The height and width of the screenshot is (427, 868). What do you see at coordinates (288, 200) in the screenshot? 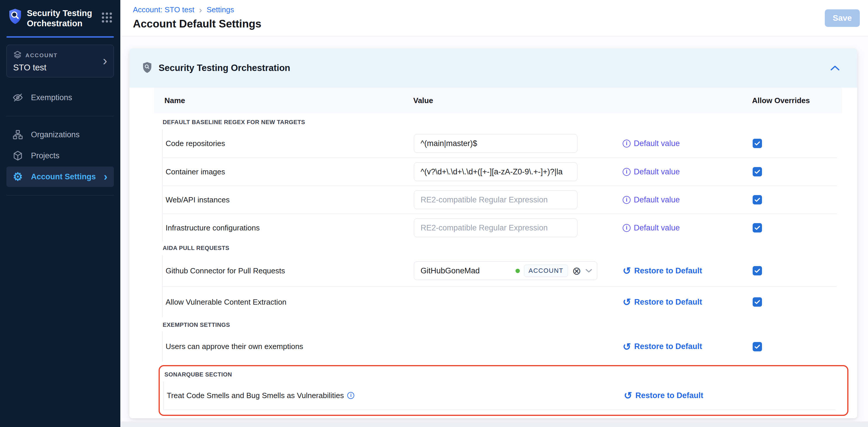
I see `row-name: Web/API instances` at bounding box center [288, 200].